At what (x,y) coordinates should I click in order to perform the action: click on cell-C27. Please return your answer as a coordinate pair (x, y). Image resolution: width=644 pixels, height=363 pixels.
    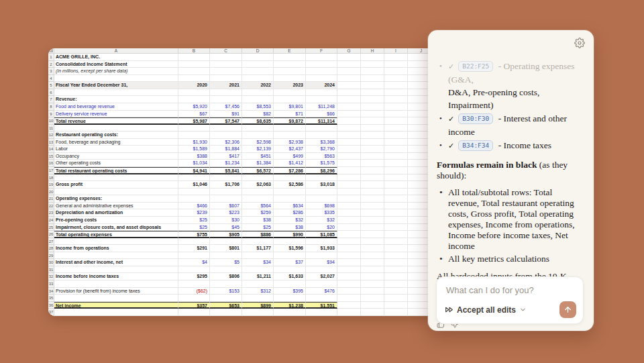
    Looking at the image, I should click on (226, 242).